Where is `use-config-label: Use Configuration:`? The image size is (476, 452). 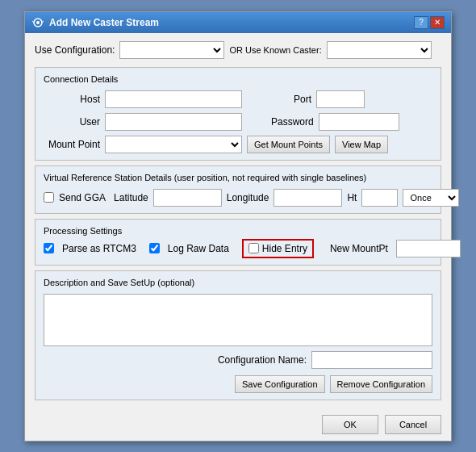
use-config-label: Use Configuration: is located at coordinates (74, 50).